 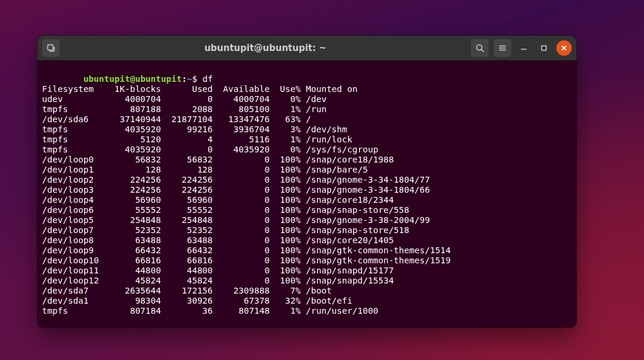 I want to click on command-text: df, so click(x=207, y=79).